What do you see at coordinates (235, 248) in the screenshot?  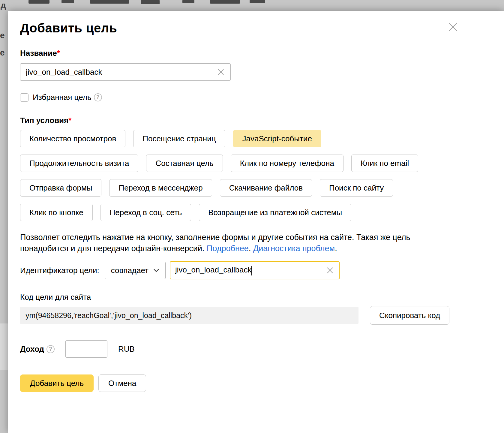 I see `description-line-2: понадобится и для передачи офлайн-конвер…` at bounding box center [235, 248].